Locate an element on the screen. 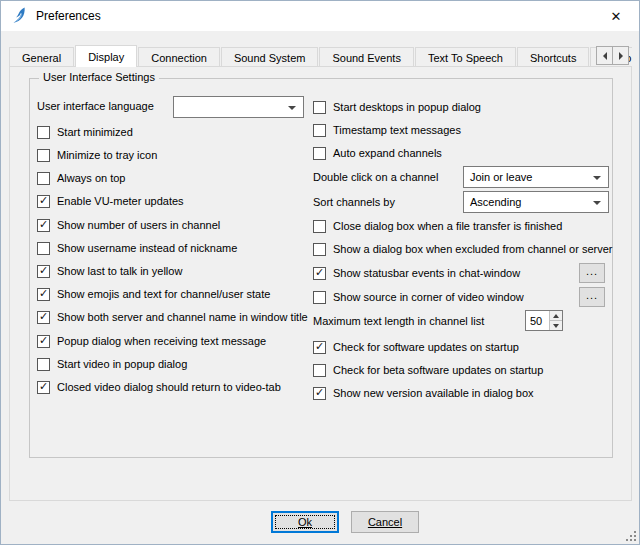 The width and height of the screenshot is (640, 545). checkbox-label: Show statusbar events in chat-window is located at coordinates (426, 273).